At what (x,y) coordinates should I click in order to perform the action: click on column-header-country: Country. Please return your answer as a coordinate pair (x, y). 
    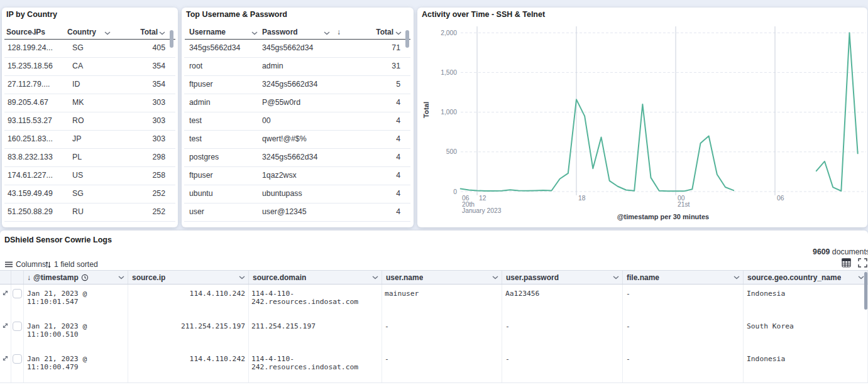
    Looking at the image, I should click on (82, 32).